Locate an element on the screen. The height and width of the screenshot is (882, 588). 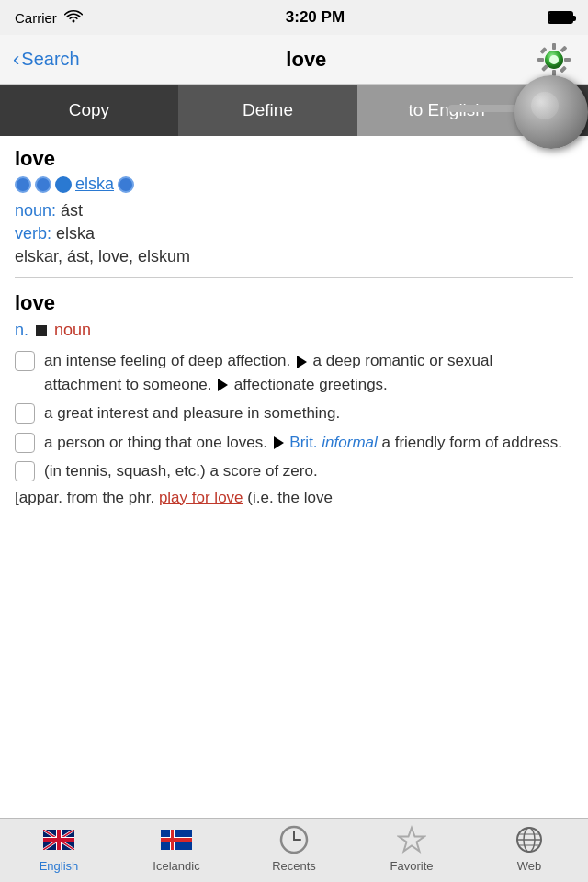
def-text-4: (in tennis, squash, etc.) a score of zer… is located at coordinates (309, 471).